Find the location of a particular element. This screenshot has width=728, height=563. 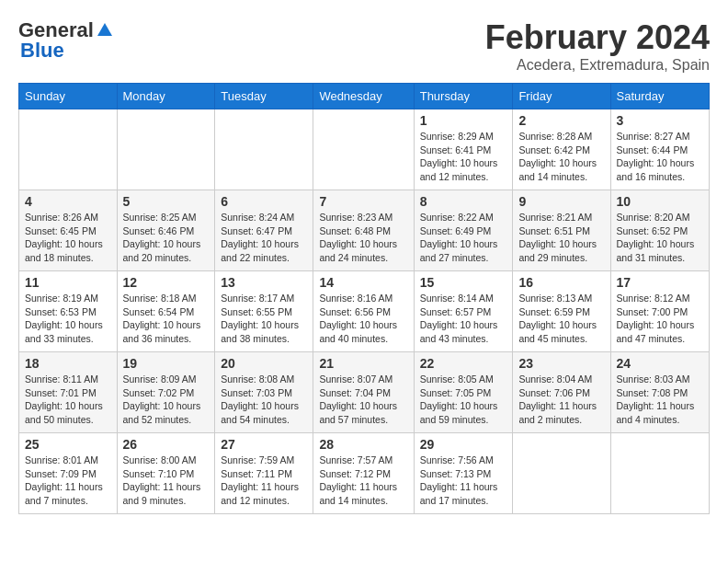

col-header-monday: Monday is located at coordinates (165, 97).